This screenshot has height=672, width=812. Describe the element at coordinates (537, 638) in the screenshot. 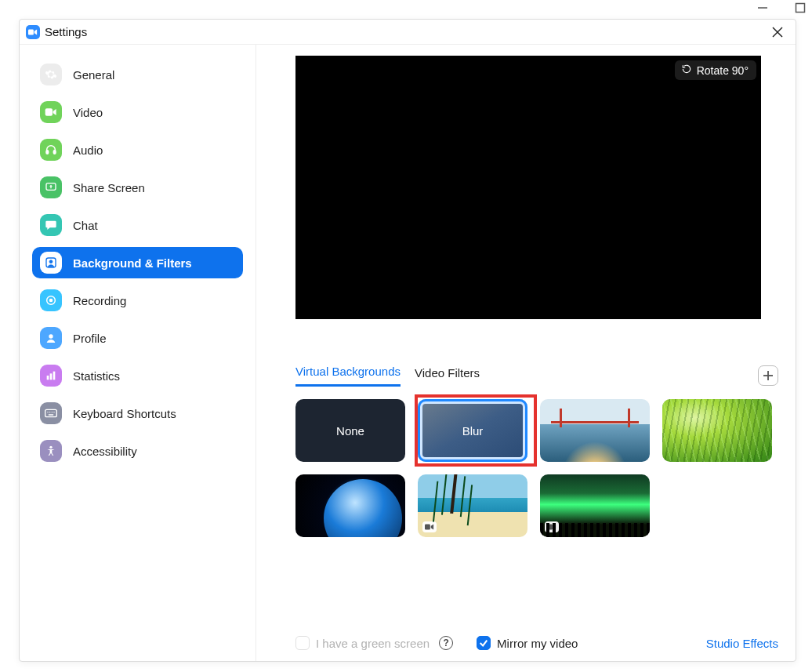

I see `background-footer: I have a green screen ? Mirror my video …` at that location.